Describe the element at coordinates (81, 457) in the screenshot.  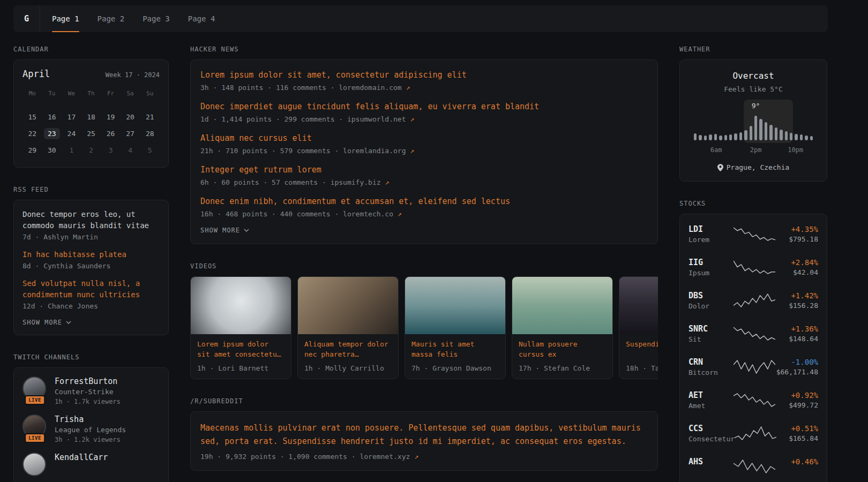
I see `twitch-channel-name: KendallCarr` at that location.